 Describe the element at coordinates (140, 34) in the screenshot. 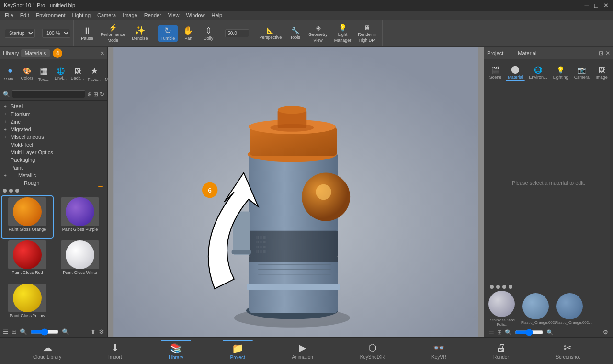

I see `denoise-button: ✨ Denoise` at that location.